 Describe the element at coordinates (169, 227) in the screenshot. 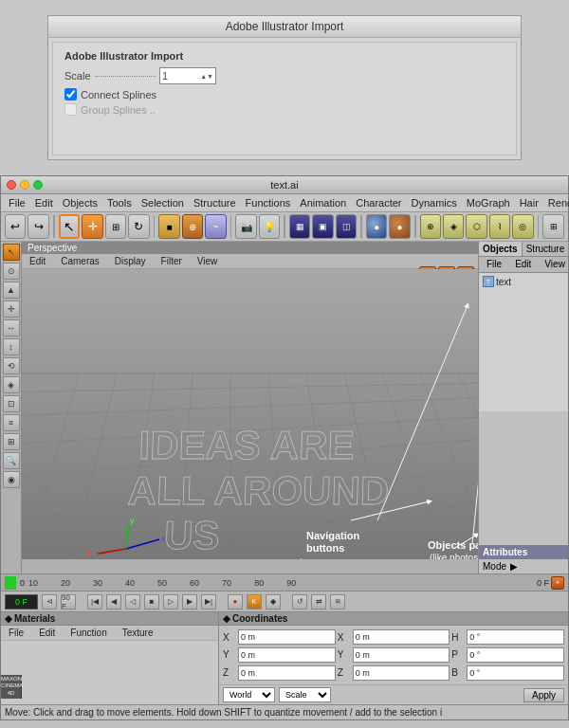

I see `cube-button: ■` at that location.